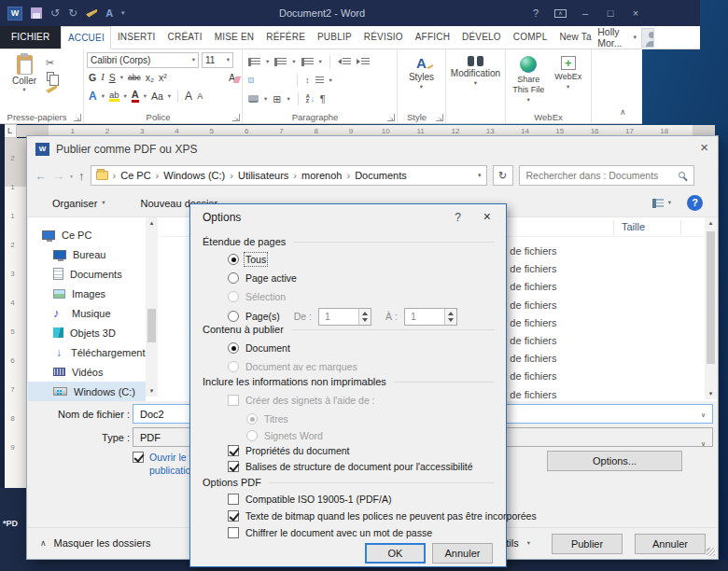  Describe the element at coordinates (323, 99) in the screenshot. I see `show-marks-button: ¶` at that location.